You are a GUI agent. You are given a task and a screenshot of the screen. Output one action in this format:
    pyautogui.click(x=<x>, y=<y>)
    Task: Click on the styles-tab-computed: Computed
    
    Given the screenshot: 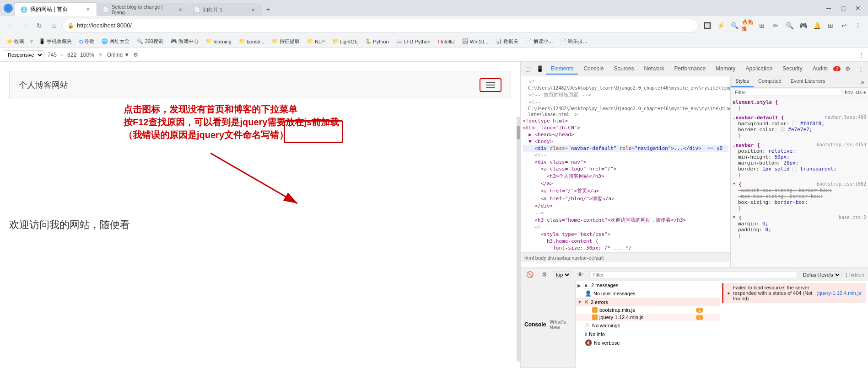 What is the action you would take?
    pyautogui.click(x=770, y=82)
    